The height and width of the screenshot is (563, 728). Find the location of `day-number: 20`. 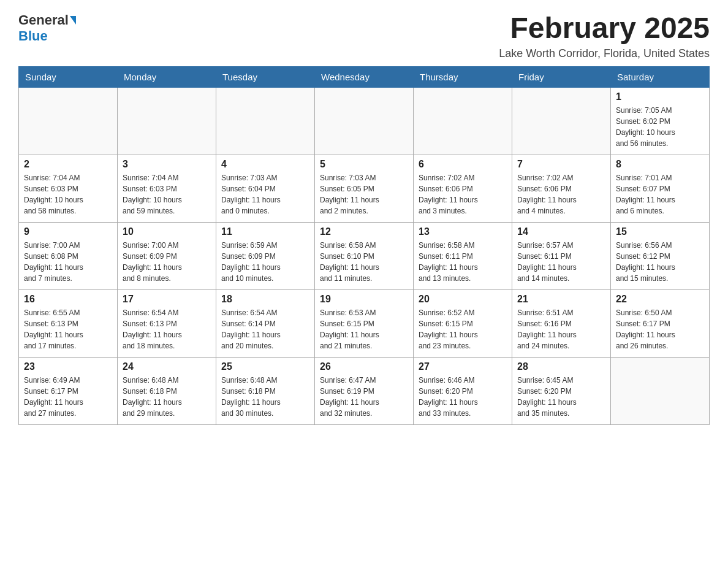

day-number: 20 is located at coordinates (463, 299).